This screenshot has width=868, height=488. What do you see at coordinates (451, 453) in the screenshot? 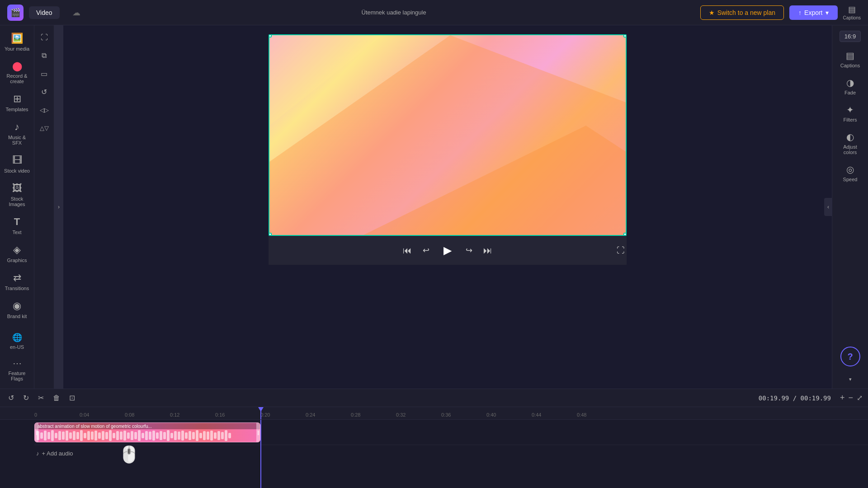
I see `add-audio-row: ♪ + Add audio` at bounding box center [451, 453].